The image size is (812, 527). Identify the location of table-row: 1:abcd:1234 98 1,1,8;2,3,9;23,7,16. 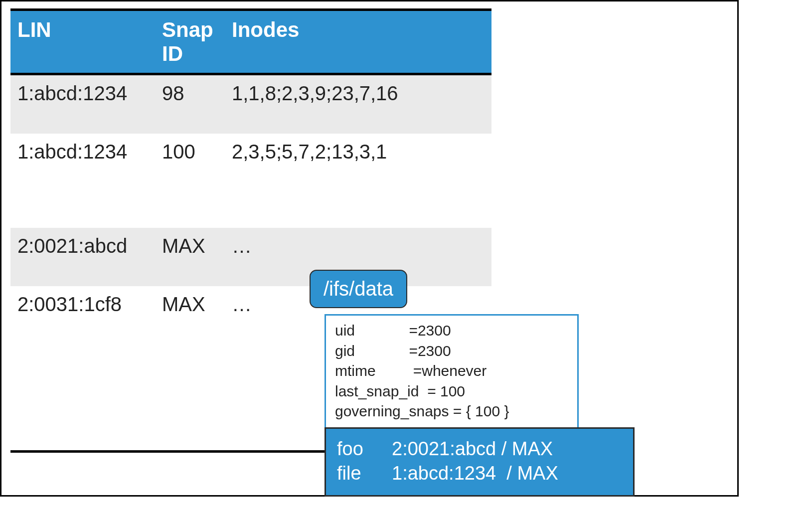
(251, 104).